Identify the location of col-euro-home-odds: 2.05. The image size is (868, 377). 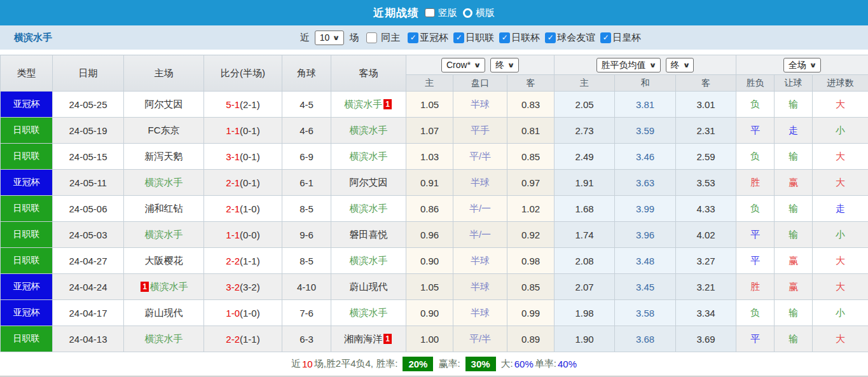
(585, 104).